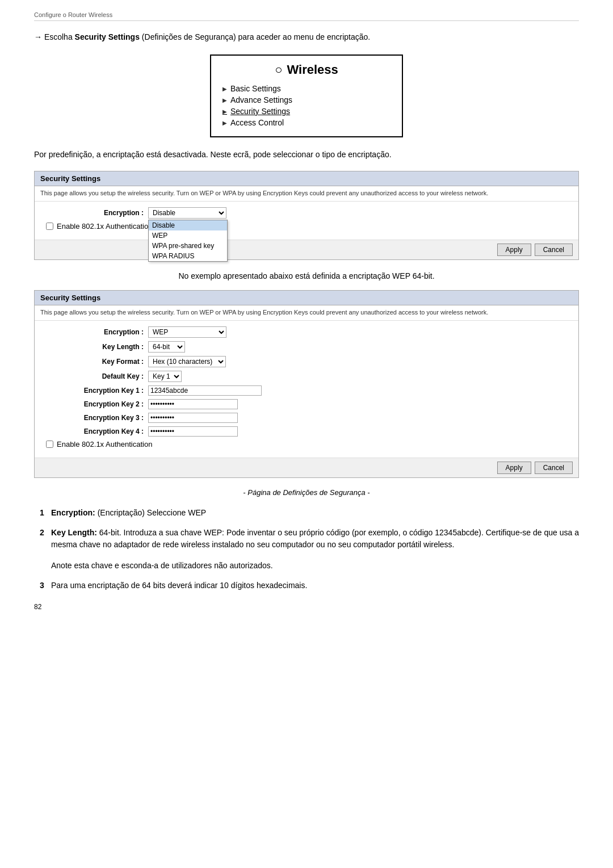 The height and width of the screenshot is (868, 613). Describe the element at coordinates (309, 539) in the screenshot. I see `instruction-item-2: 2 Key Length: 64-bit. Introduza a sua ch…` at that location.